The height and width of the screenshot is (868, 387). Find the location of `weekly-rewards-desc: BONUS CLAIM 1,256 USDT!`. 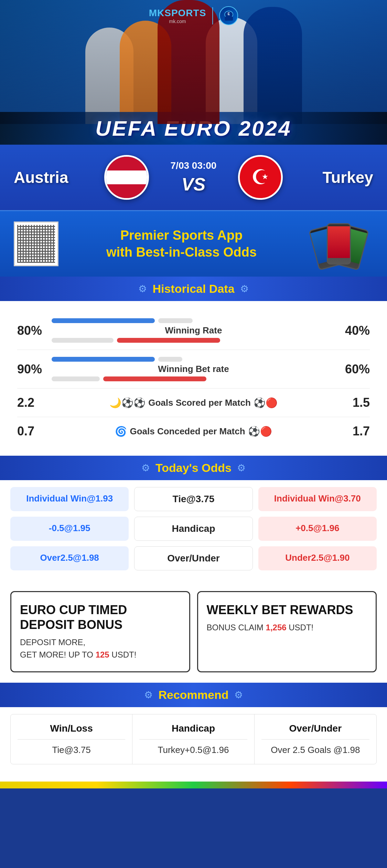

weekly-rewards-desc: BONUS CLAIM 1,256 USDT! is located at coordinates (287, 628).